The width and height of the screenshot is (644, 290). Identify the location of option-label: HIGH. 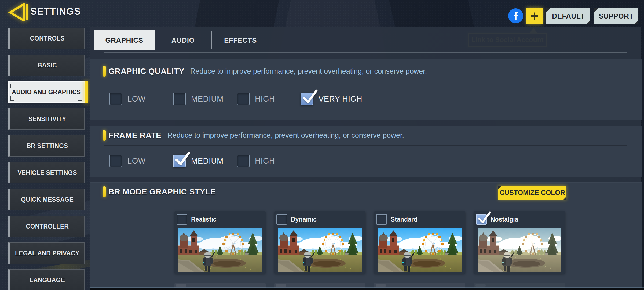
(265, 161).